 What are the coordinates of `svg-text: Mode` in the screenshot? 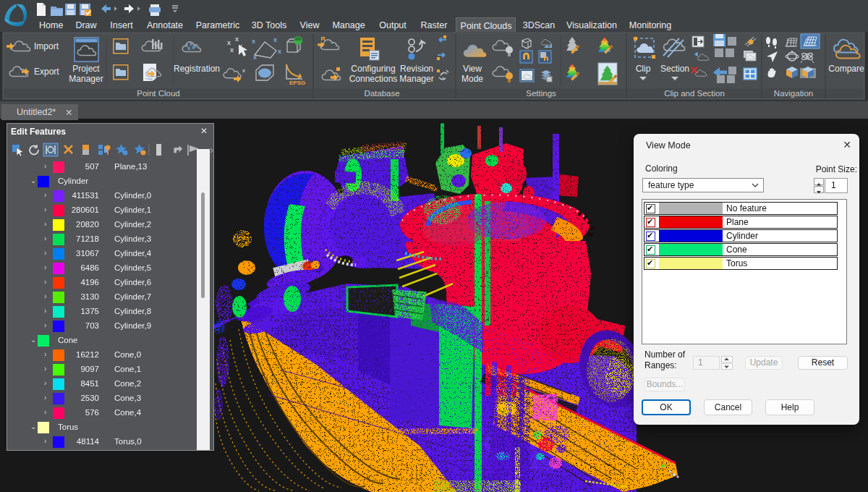 It's located at (472, 79).